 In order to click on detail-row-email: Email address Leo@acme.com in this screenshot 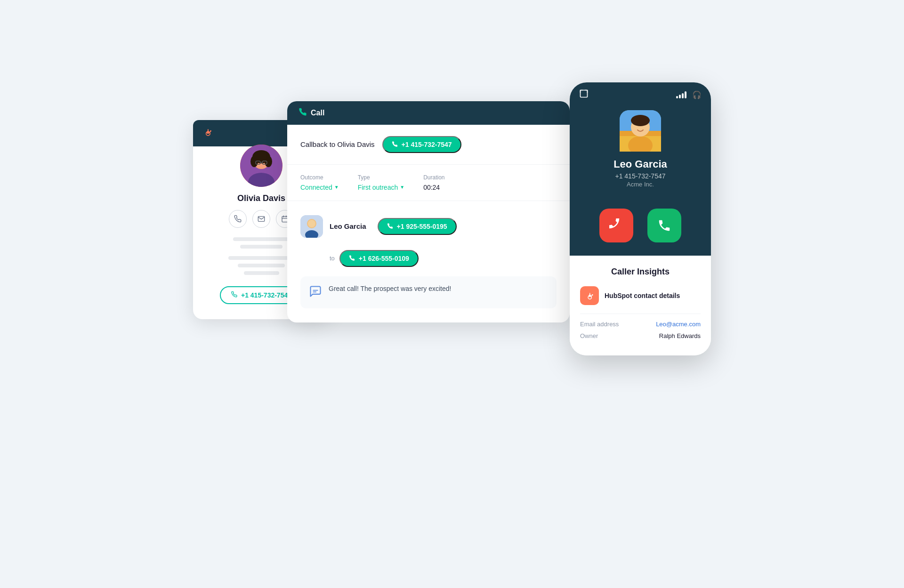, I will do `click(640, 324)`.